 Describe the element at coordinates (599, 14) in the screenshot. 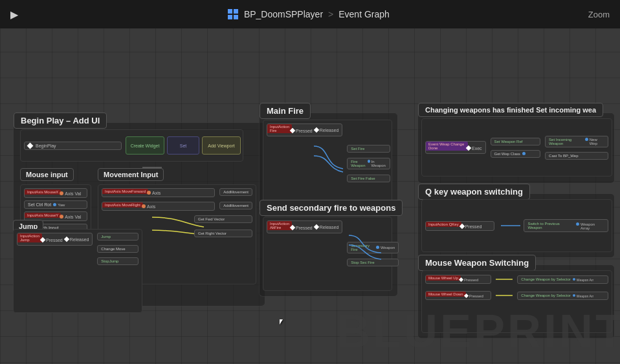

I see `zoom-control: Zoom` at that location.